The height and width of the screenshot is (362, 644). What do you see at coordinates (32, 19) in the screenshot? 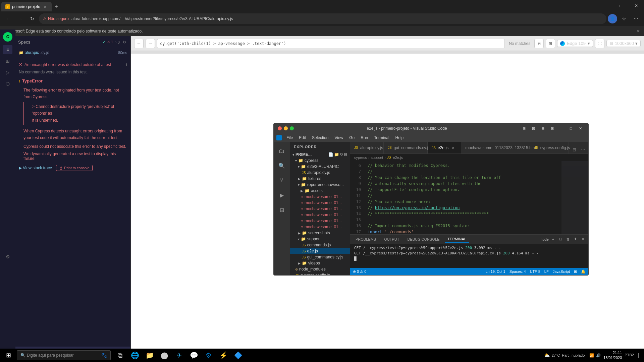
I see `refresh-button: ↻` at bounding box center [32, 19].